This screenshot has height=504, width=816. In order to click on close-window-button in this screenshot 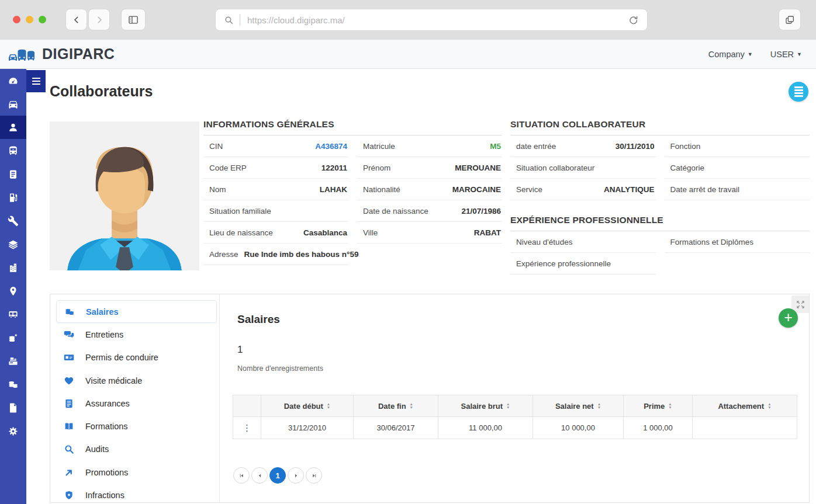, I will do `click(16, 20)`.